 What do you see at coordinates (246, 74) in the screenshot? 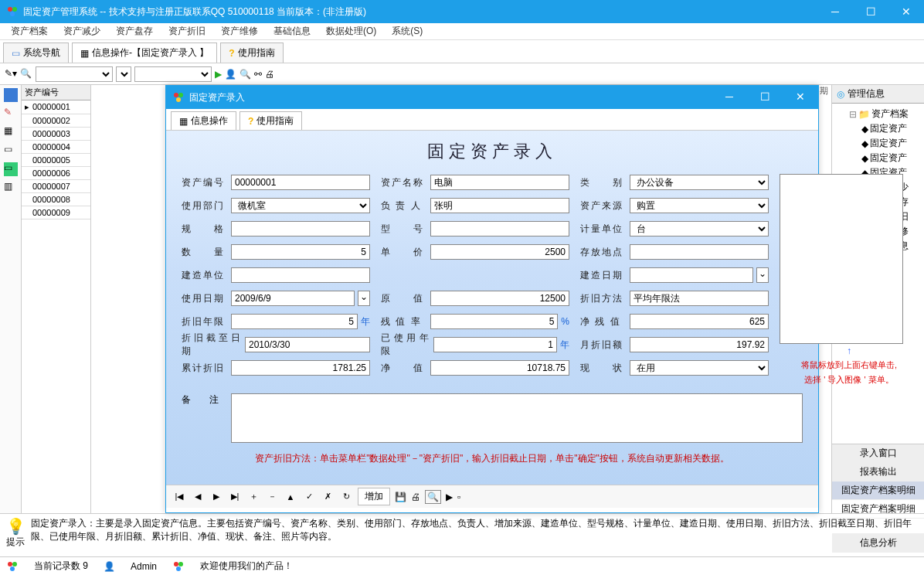
I see `search-icon-2: 🔍` at bounding box center [246, 74].